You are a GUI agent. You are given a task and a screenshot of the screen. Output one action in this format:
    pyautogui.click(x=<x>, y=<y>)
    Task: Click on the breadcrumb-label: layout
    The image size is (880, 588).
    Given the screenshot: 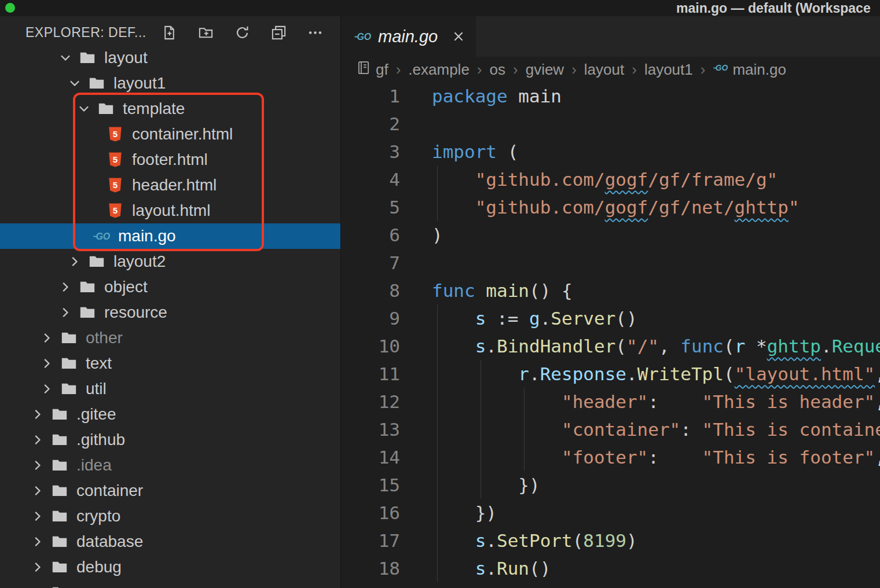 What is the action you would take?
    pyautogui.click(x=604, y=69)
    